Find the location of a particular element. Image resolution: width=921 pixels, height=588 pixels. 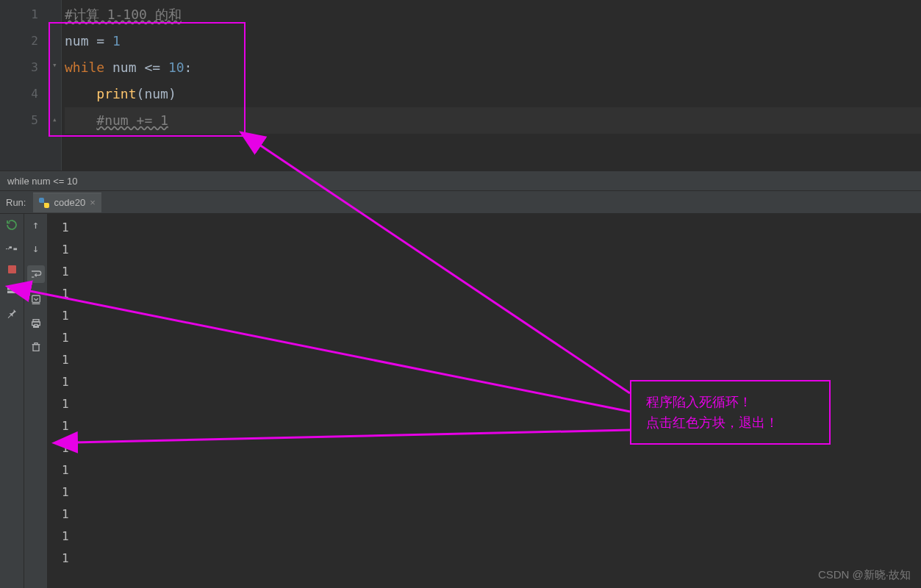

line-number: 1 is located at coordinates (19, 15).